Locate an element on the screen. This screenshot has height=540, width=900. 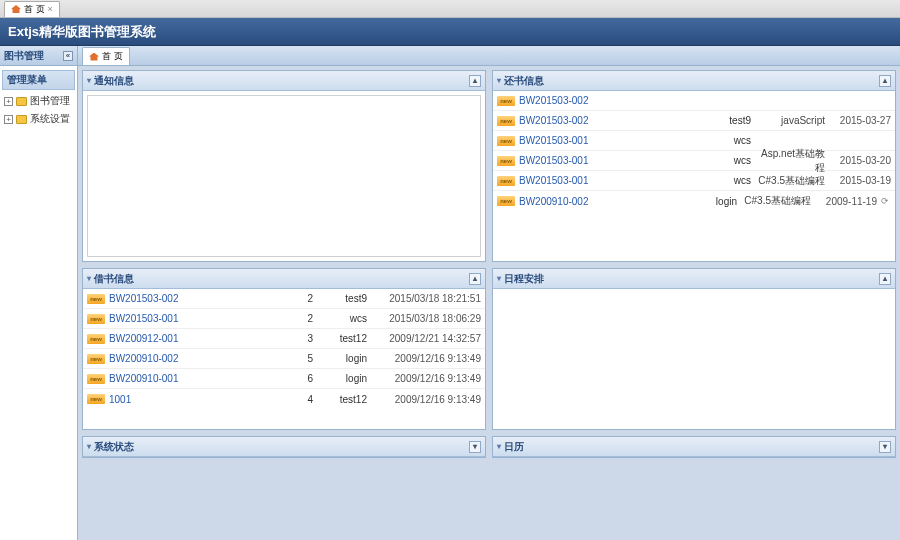
collapse-left-icon: « is located at coordinates (68, 56).